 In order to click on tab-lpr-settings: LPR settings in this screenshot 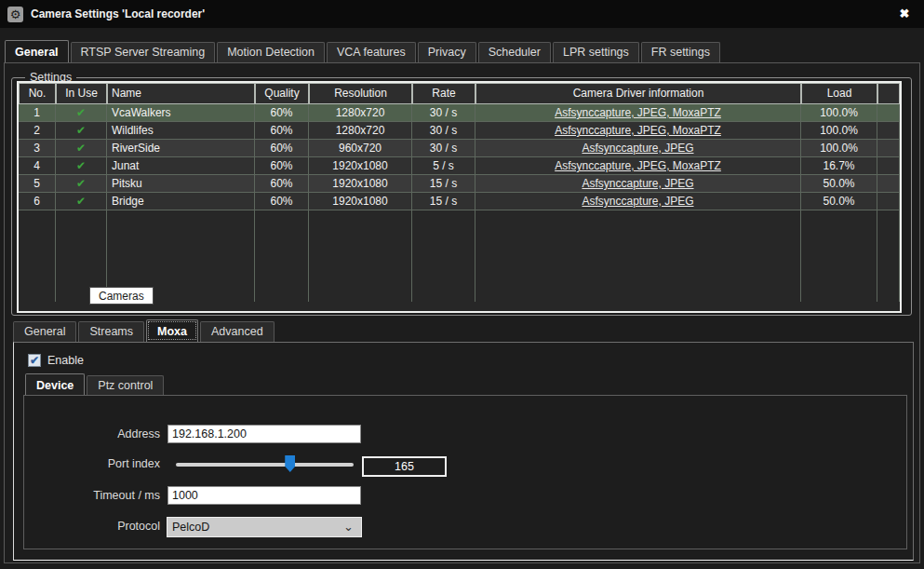, I will do `click(596, 52)`.